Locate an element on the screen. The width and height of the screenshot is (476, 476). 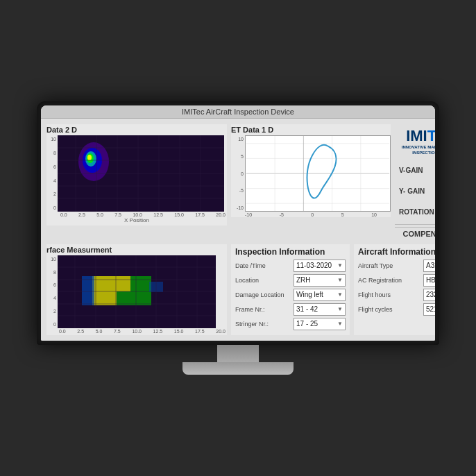
et-y-10: 10 is located at coordinates (237, 139).